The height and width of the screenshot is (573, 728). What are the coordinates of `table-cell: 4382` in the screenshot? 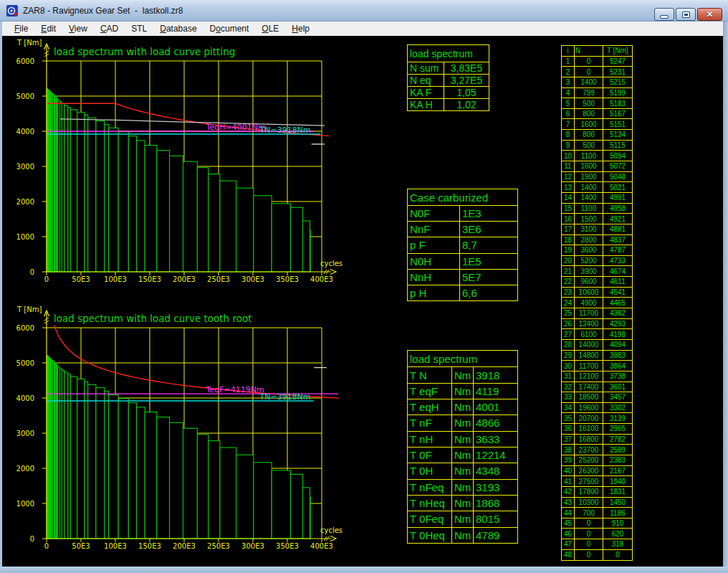 It's located at (618, 314).